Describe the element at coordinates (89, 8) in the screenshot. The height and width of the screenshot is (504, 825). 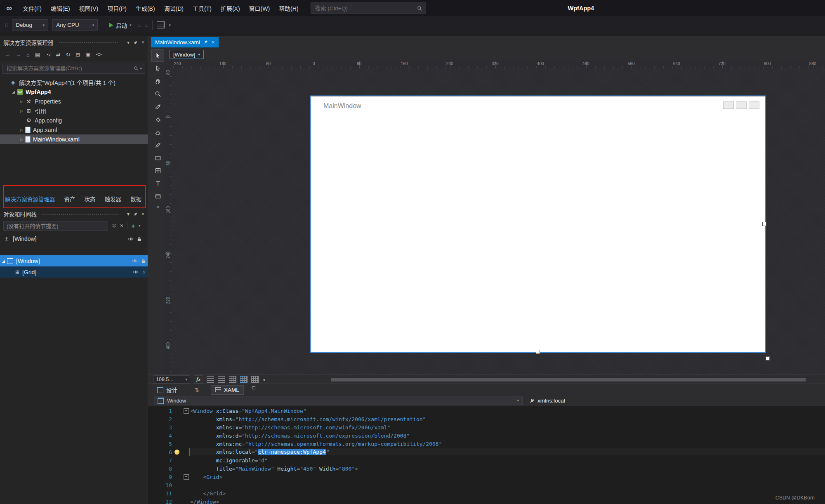
I see `menu-item: 视图(V)` at that location.